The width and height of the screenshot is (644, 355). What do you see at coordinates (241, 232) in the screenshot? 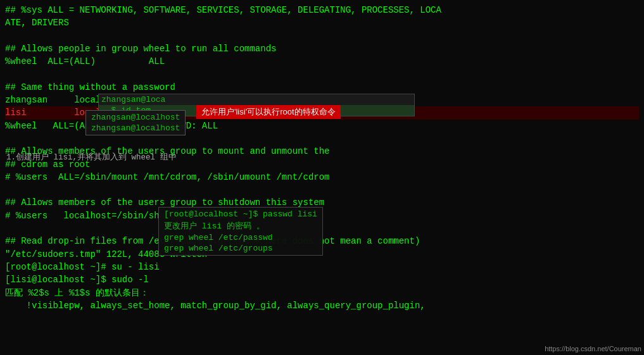
I see `lower-popup: [root@localhost ~]$ passwd lisi 更改用户 lis…` at bounding box center [241, 232].